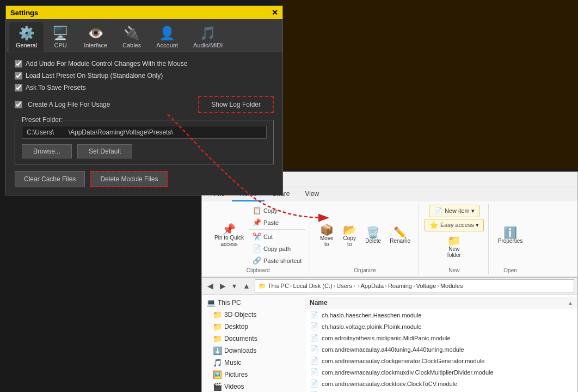  What do you see at coordinates (277, 222) in the screenshot?
I see `paste-button: 📌 Paste` at bounding box center [277, 222].